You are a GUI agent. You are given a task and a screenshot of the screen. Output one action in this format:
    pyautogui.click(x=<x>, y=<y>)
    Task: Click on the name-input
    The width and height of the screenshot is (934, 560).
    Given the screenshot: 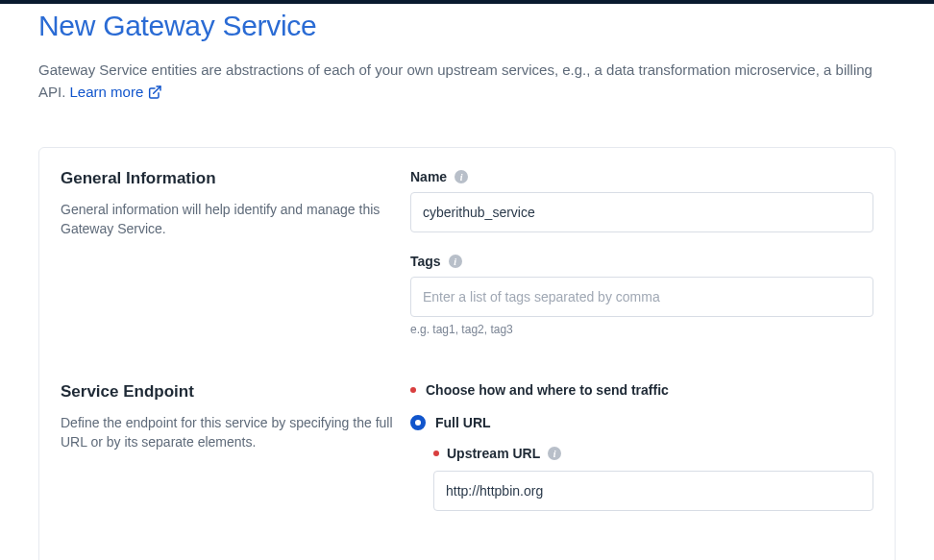 What is the action you would take?
    pyautogui.click(x=642, y=212)
    